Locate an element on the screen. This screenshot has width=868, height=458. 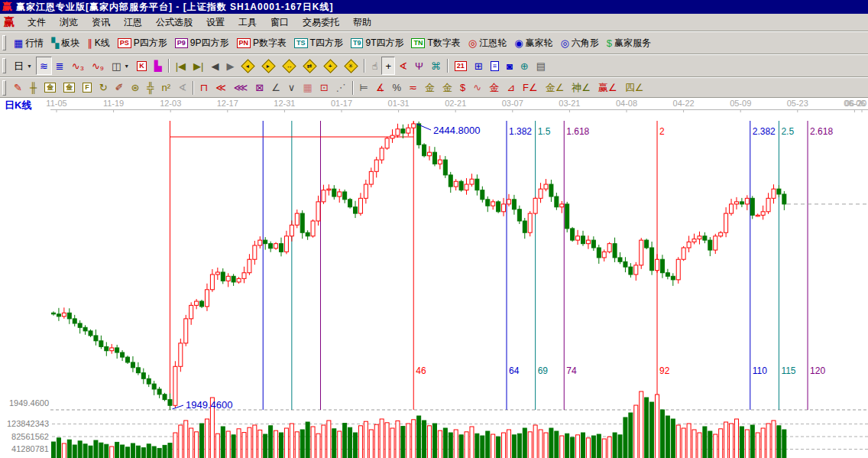
compress-horizontal-button: ⇄ is located at coordinates (310, 66).